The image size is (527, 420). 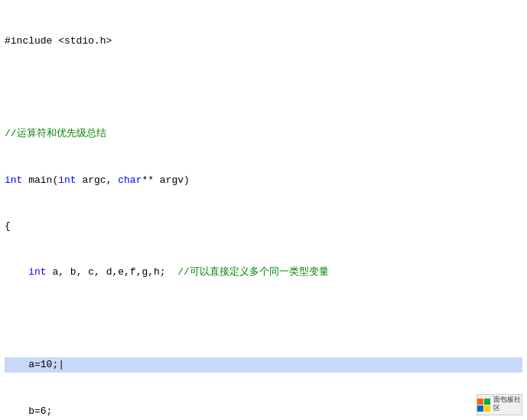 What do you see at coordinates (263, 365) in the screenshot?
I see `line-a-assign: a=10;|` at bounding box center [263, 365].